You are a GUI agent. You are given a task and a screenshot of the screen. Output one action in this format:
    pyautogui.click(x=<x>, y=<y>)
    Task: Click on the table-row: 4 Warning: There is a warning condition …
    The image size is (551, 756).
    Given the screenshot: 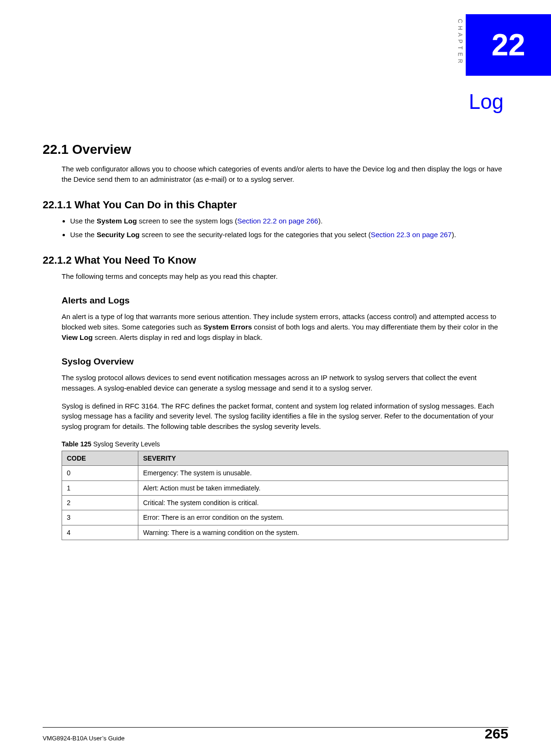 What is the action you would take?
    pyautogui.click(x=285, y=532)
    